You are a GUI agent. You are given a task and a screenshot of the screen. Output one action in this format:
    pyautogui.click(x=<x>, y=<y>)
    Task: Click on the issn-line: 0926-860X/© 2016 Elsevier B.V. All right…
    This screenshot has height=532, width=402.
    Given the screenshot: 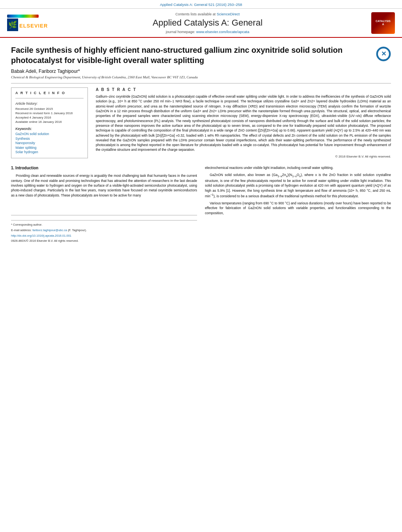 What is the action you would take?
    pyautogui.click(x=104, y=241)
    